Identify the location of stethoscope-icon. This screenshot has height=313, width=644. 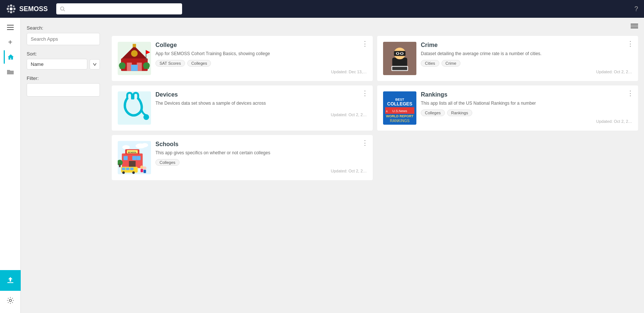
(134, 108).